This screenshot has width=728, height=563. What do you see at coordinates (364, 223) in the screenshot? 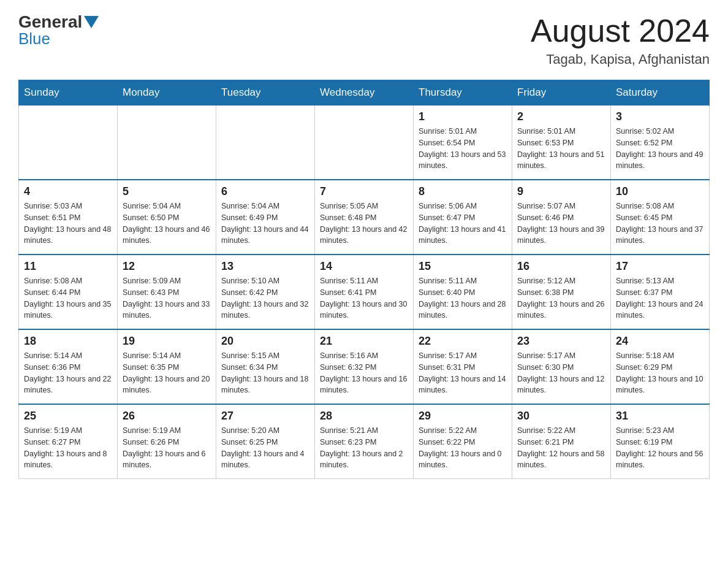
I see `day-info: Sunrise: 5:05 AM Sunset: 6:48 PM Dayligh…` at bounding box center [364, 223].